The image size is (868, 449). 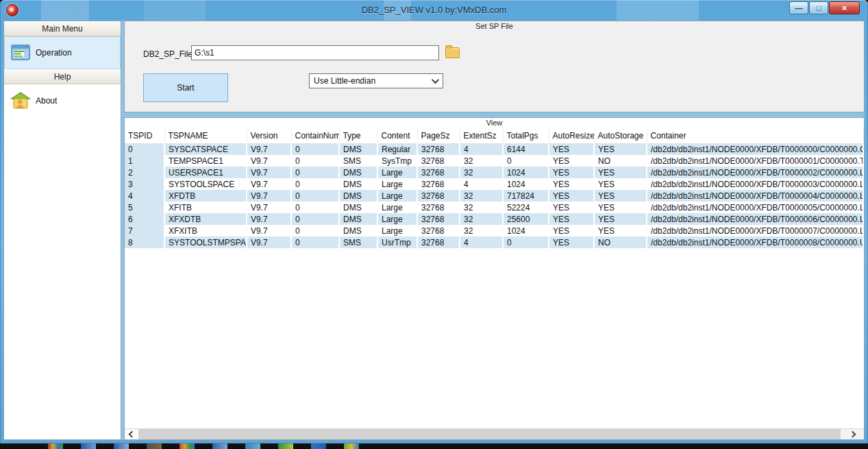 What do you see at coordinates (132, 435) in the screenshot?
I see `chevron-left-icon` at bounding box center [132, 435].